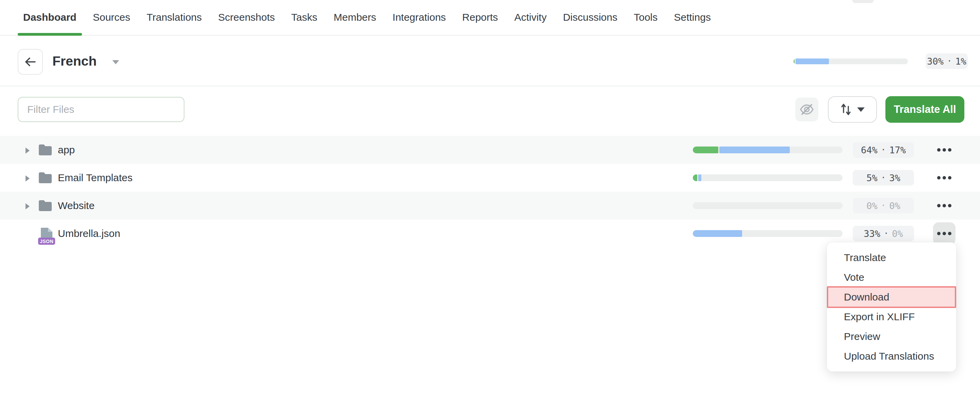 This screenshot has height=395, width=980. What do you see at coordinates (892, 336) in the screenshot?
I see `menu-item-preview: Preview` at bounding box center [892, 336].